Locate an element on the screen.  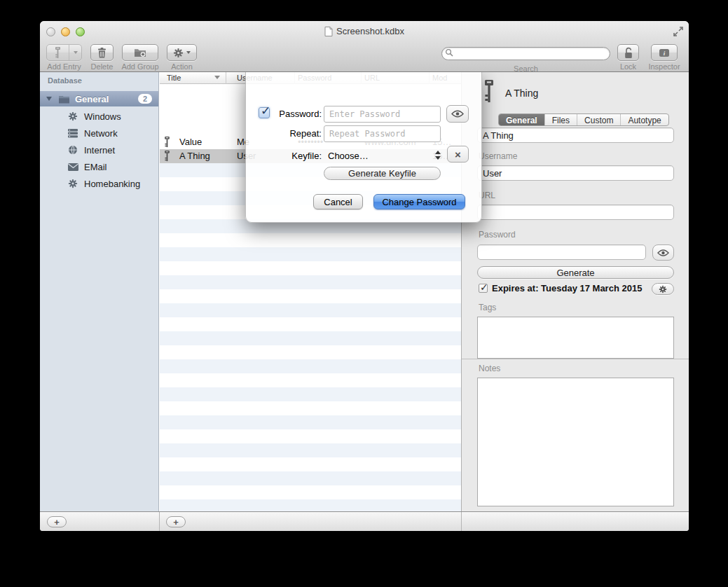
inspector-button: i Inspector is located at coordinates (664, 53).